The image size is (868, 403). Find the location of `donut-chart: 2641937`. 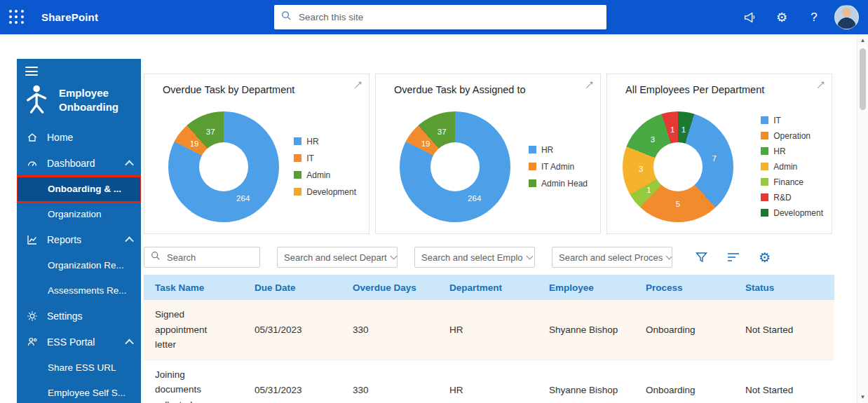

donut-chart: 2641937 is located at coordinates (455, 167).